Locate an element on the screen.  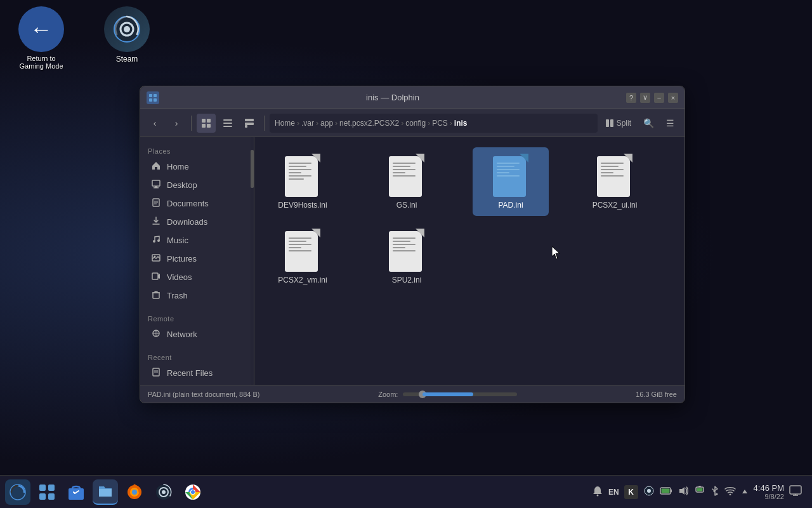
help-button: ? is located at coordinates (631, 98).